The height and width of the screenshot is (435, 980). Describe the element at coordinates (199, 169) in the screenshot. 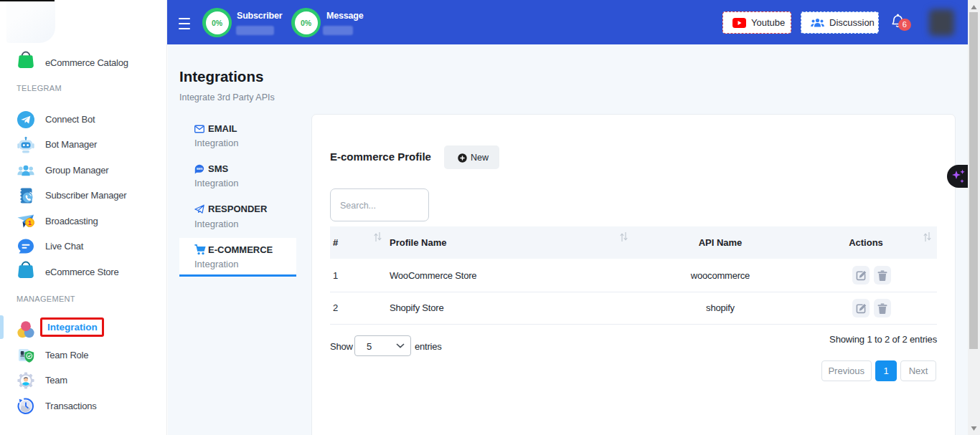

I see `svg-text: SMS` at that location.